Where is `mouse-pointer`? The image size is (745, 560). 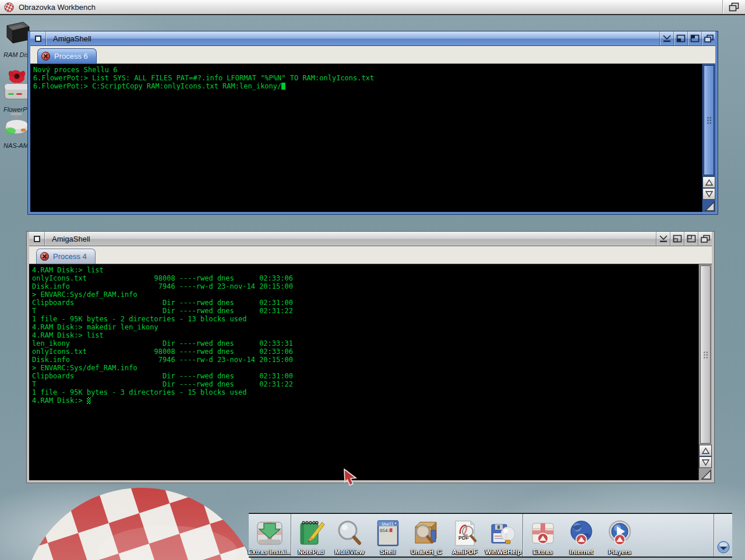
mouse-pointer is located at coordinates (351, 477).